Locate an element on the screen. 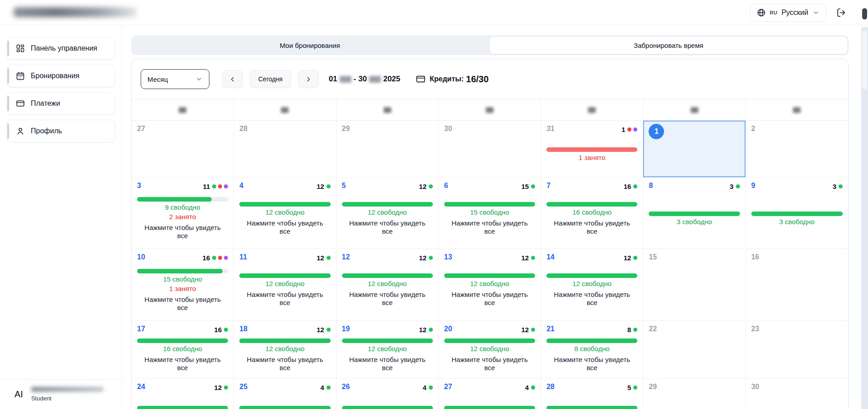 The height and width of the screenshot is (409, 868). day-cell-10: 101615 свободно1 занятоНажмите чтобы уви… is located at coordinates (183, 285).